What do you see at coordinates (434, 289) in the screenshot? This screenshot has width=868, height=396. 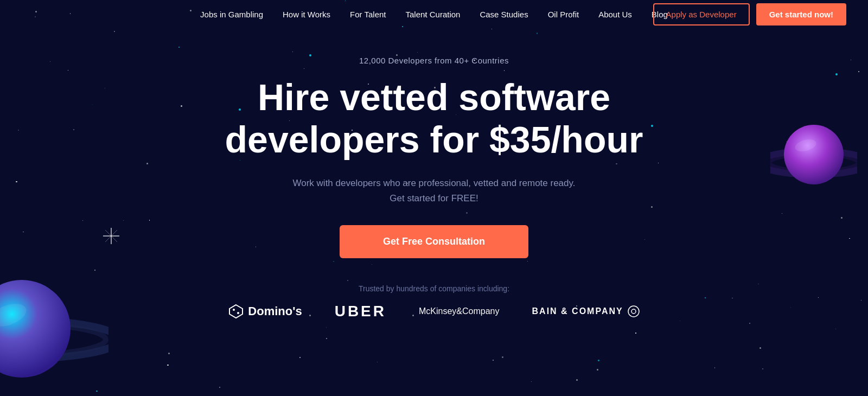 I see `trusted-text: Trusted by hundreds of companies includi…` at bounding box center [434, 289].